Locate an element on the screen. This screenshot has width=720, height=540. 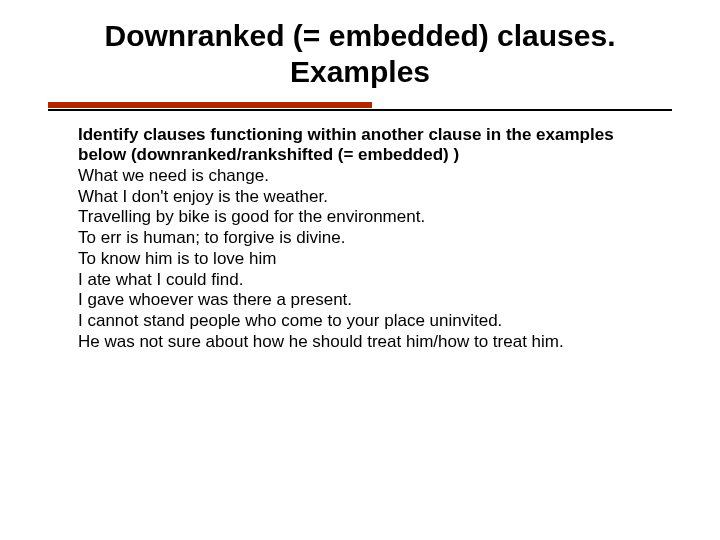
slide-title: Downranked (= embedded) clauses. Example… is located at coordinates (360, 59).